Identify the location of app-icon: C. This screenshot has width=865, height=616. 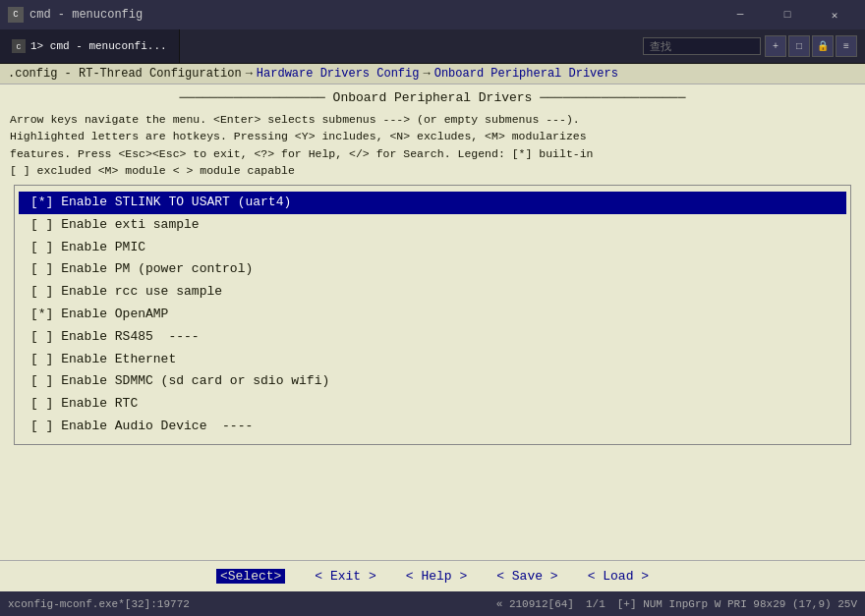
(16, 15).